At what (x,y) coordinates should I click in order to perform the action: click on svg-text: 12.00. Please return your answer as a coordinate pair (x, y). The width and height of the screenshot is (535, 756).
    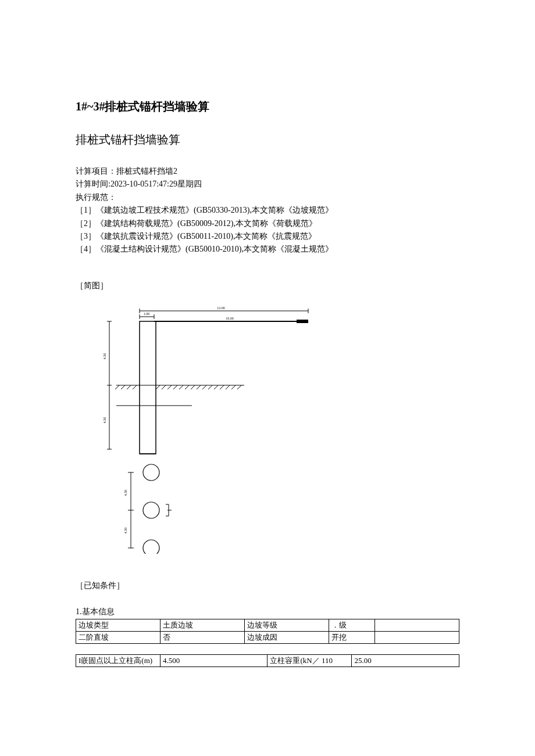
    Looking at the image, I should click on (221, 308).